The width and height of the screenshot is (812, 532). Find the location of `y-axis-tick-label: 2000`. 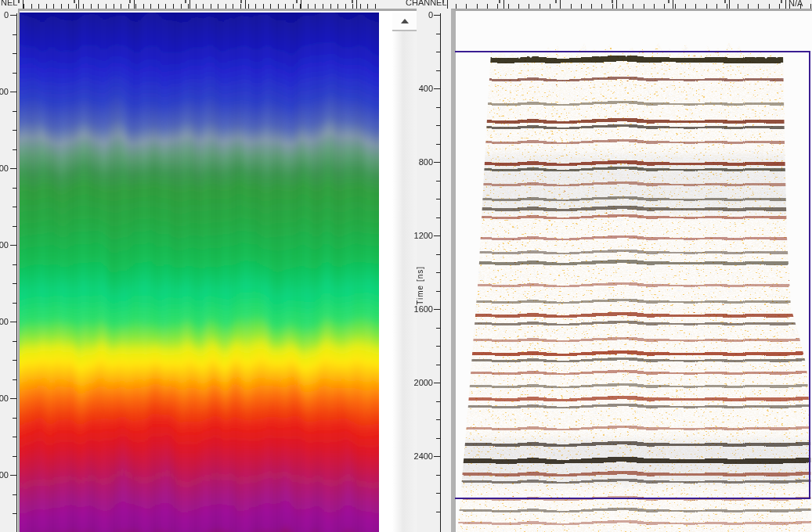

y-axis-tick-label: 2000 is located at coordinates (424, 383).